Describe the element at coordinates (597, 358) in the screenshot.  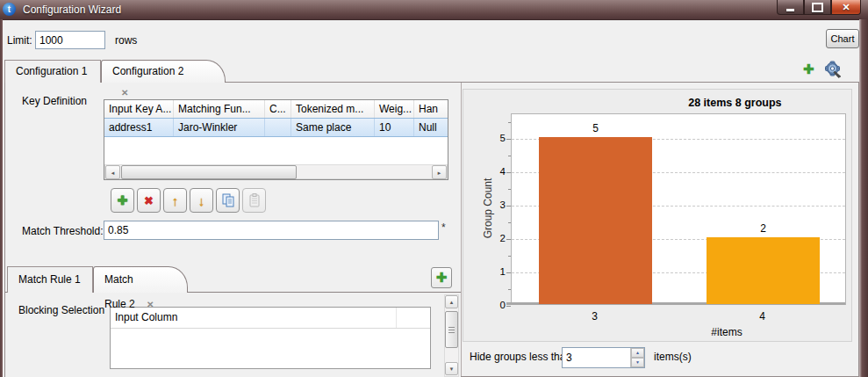
I see `hide-groups-input` at that location.